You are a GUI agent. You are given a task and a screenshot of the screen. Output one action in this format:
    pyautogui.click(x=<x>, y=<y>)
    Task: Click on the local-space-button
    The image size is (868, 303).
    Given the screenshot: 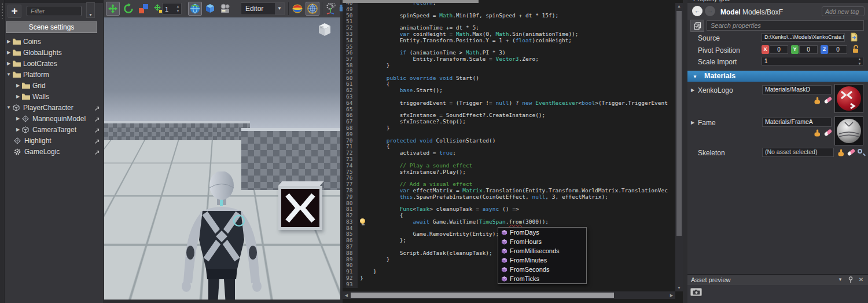 What is the action you would take?
    pyautogui.click(x=210, y=9)
    